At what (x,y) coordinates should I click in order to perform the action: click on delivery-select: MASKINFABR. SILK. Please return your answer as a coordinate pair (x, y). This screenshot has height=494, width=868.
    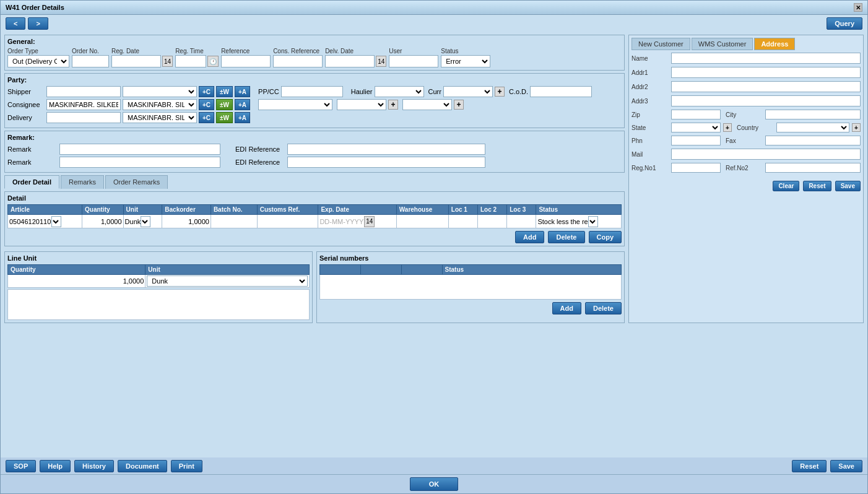
    Looking at the image, I should click on (160, 118).